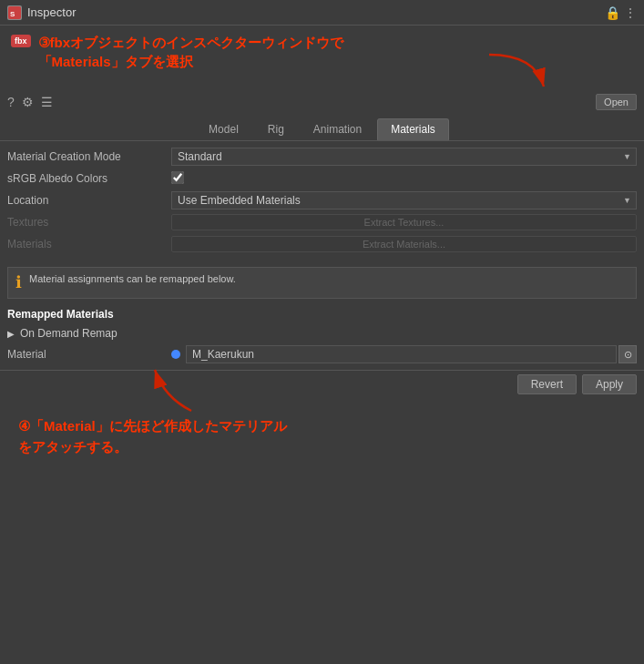 Image resolution: width=644 pixels, height=664 pixels. I want to click on tab-animation: Animation, so click(337, 129).